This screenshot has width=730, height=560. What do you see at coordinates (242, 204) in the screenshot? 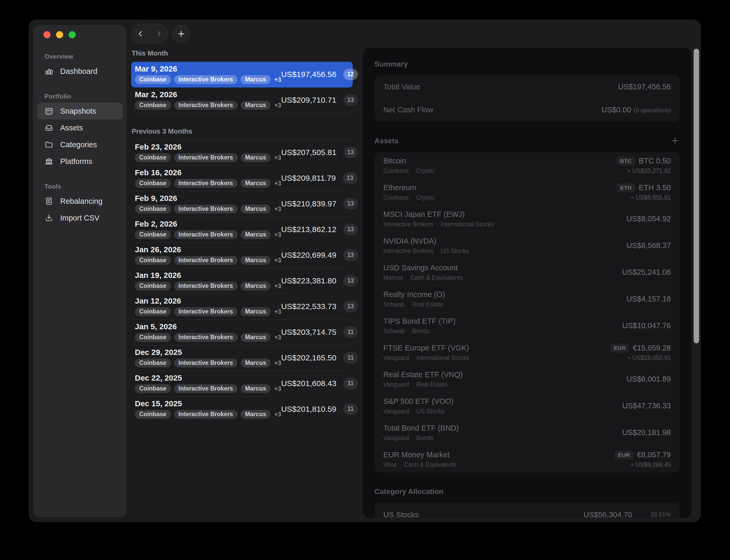
I see `snapshot-row: Feb 9, 2026 Coinbase Interactive Brokers…` at bounding box center [242, 204].